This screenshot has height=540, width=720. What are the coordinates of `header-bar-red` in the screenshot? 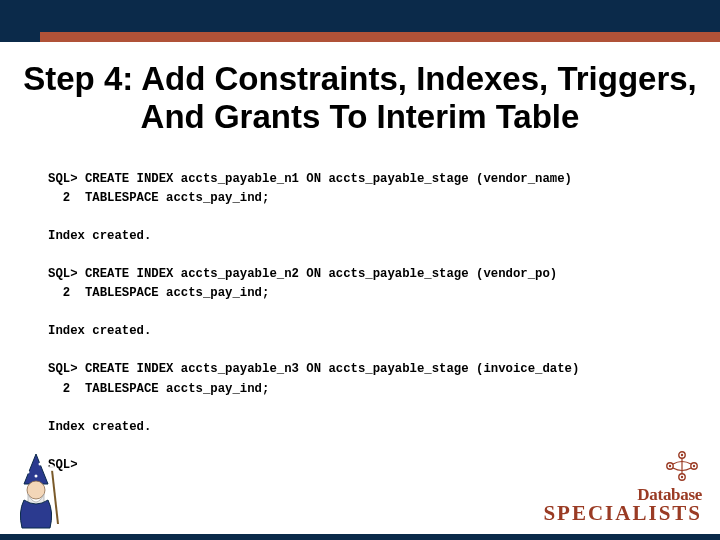 It's located at (380, 37).